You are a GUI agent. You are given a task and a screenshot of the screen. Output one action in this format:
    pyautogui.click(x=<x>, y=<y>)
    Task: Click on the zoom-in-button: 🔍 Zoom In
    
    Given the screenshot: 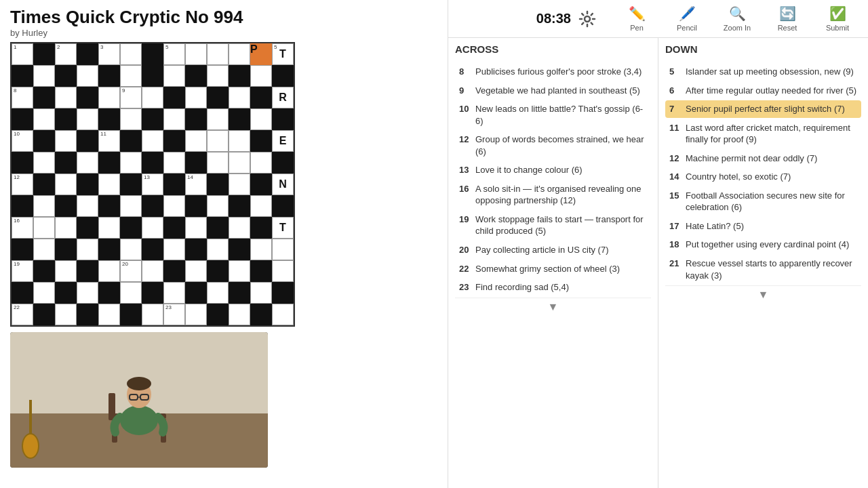 What is the action you would take?
    pyautogui.click(x=737, y=19)
    